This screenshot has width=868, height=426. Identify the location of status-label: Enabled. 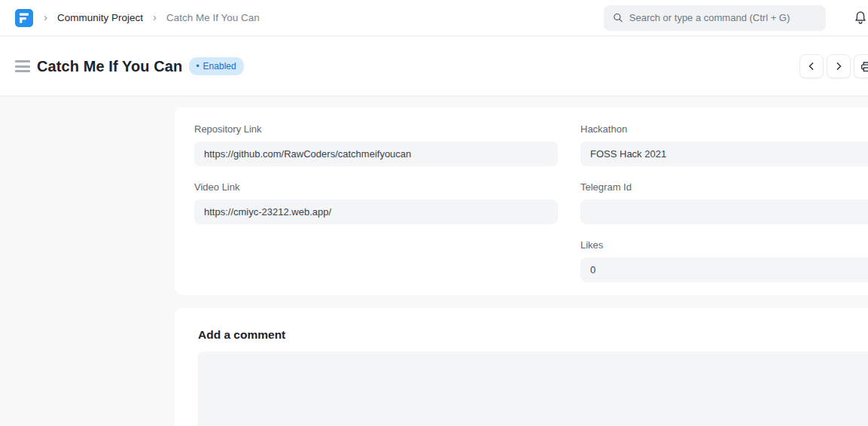
(220, 66).